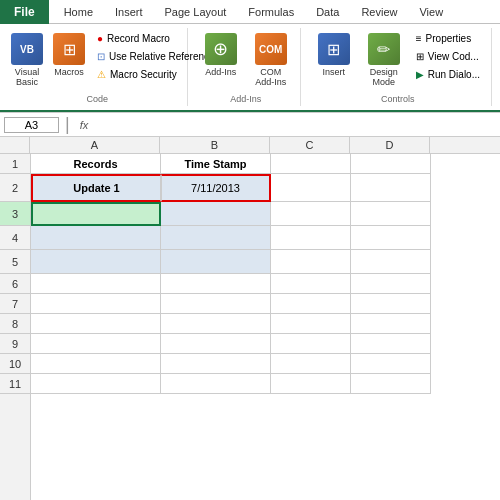  Describe the element at coordinates (96, 284) in the screenshot. I see `cell-A6` at that location.